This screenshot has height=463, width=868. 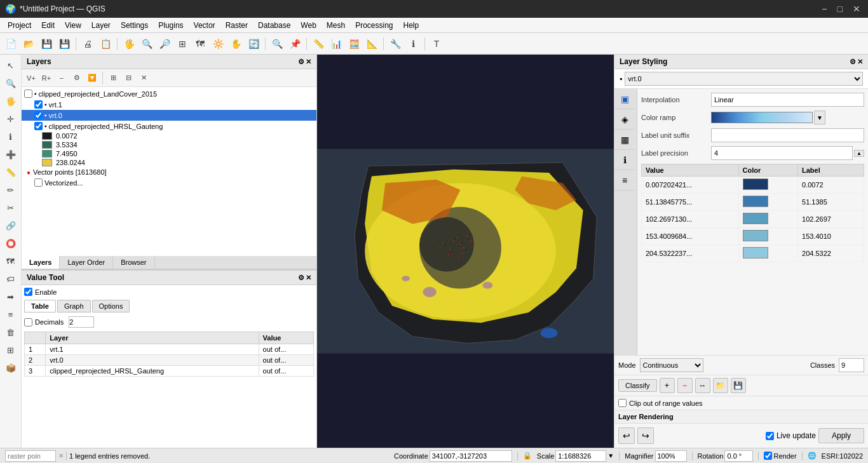 I want to click on menu-settings: Settings, so click(x=135, y=25).